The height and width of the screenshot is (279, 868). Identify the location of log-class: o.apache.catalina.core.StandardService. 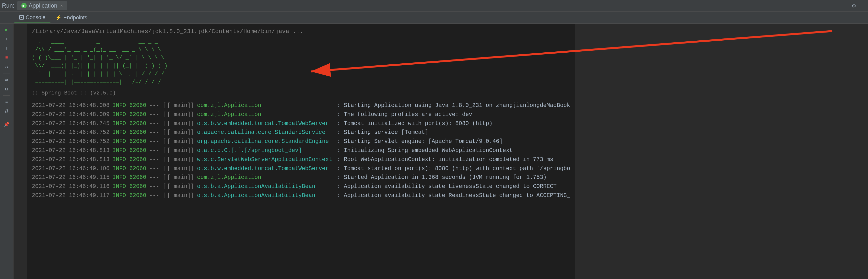
(267, 133).